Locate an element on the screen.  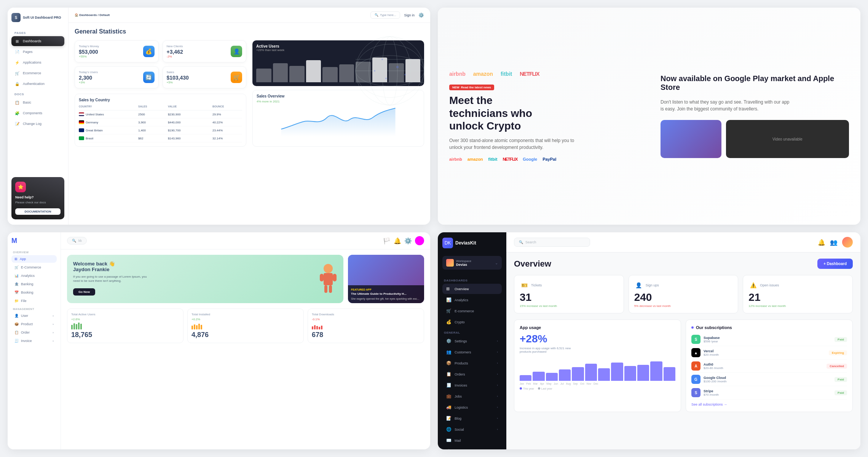
app-header: 🔍 kk 🏳️ 🔔 ⚙️ is located at coordinates (246, 241).